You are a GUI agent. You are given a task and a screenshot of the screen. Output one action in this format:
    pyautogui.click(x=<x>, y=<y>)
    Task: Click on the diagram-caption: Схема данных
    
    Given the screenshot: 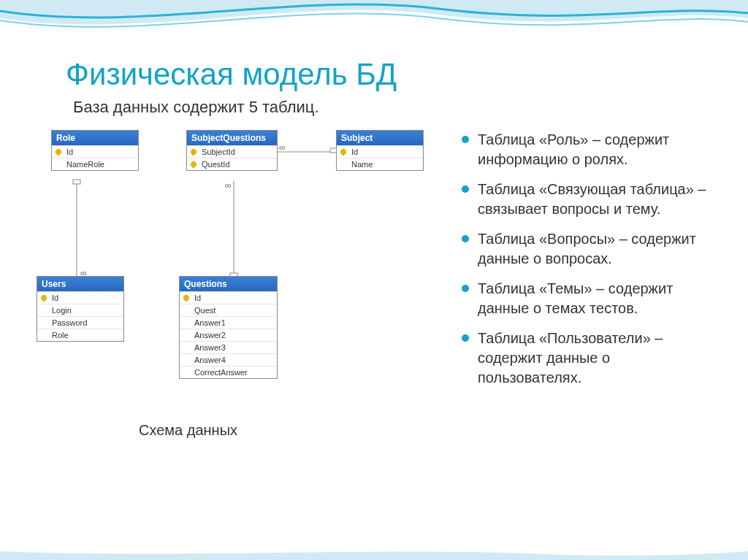 What is the action you would take?
    pyautogui.click(x=188, y=431)
    